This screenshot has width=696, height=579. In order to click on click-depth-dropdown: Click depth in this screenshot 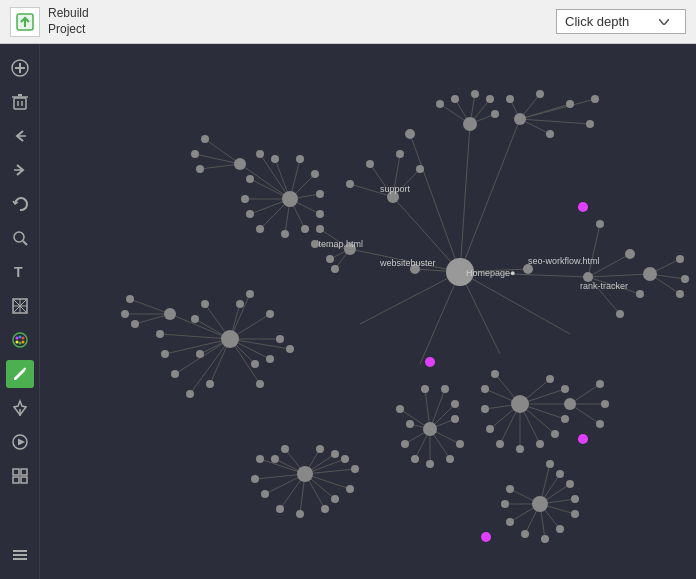, I will do `click(621, 22)`.